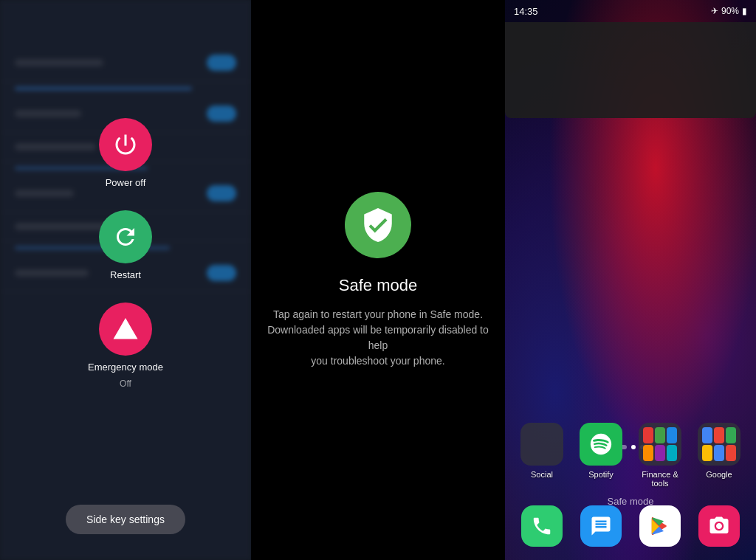 The image size is (756, 560). Describe the element at coordinates (378, 286) in the screenshot. I see `safe-mode-title: Safe mode` at that location.